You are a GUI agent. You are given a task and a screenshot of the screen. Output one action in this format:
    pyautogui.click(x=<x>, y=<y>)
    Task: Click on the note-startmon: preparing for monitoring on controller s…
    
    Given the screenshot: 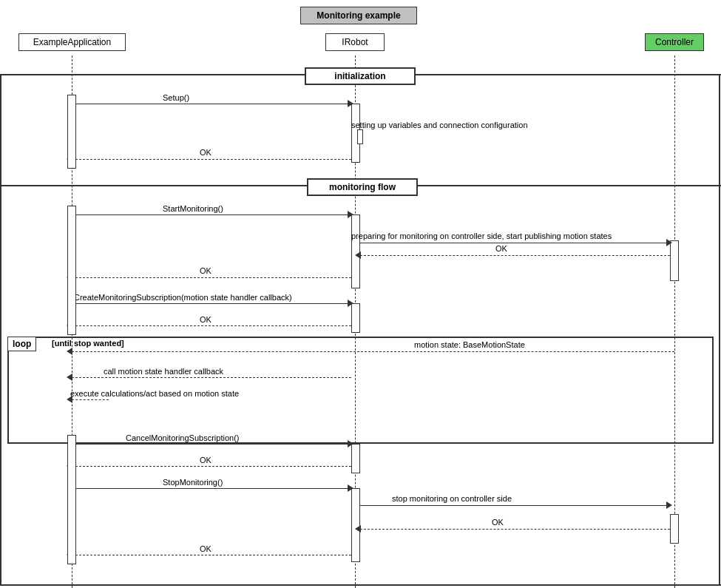 What is the action you would take?
    pyautogui.click(x=481, y=236)
    